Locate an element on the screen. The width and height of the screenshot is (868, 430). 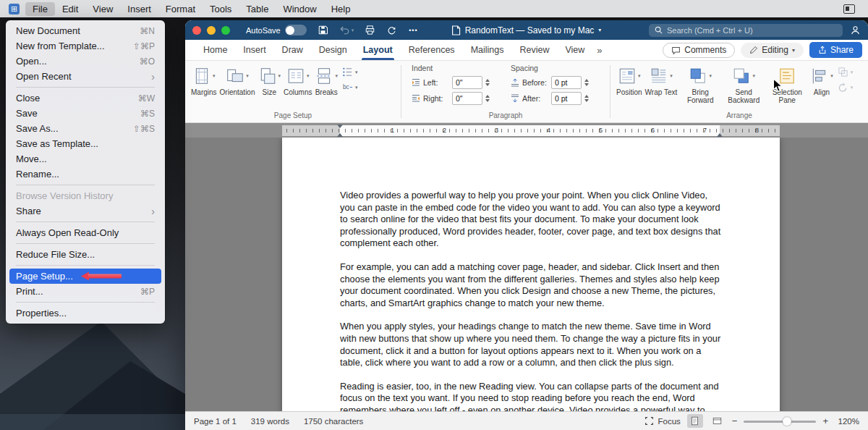
indent-left-input is located at coordinates (467, 83).